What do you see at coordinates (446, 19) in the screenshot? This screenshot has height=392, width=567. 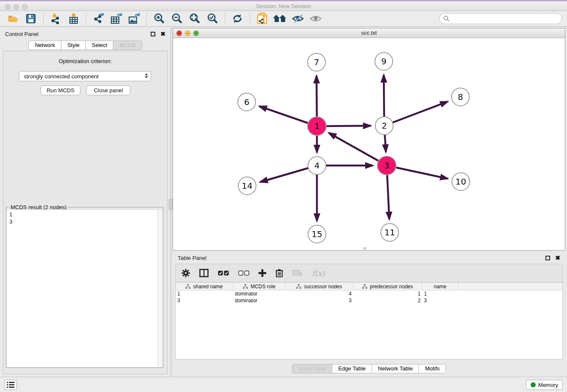 I see `search-icon` at bounding box center [446, 19].